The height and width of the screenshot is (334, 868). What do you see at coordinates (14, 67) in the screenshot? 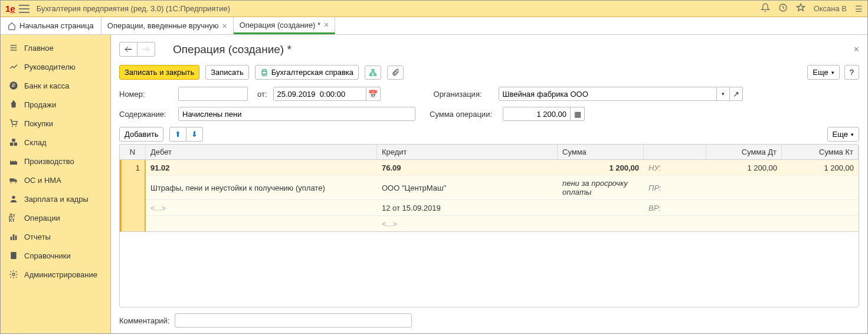
I see `chart-icon` at bounding box center [14, 67].